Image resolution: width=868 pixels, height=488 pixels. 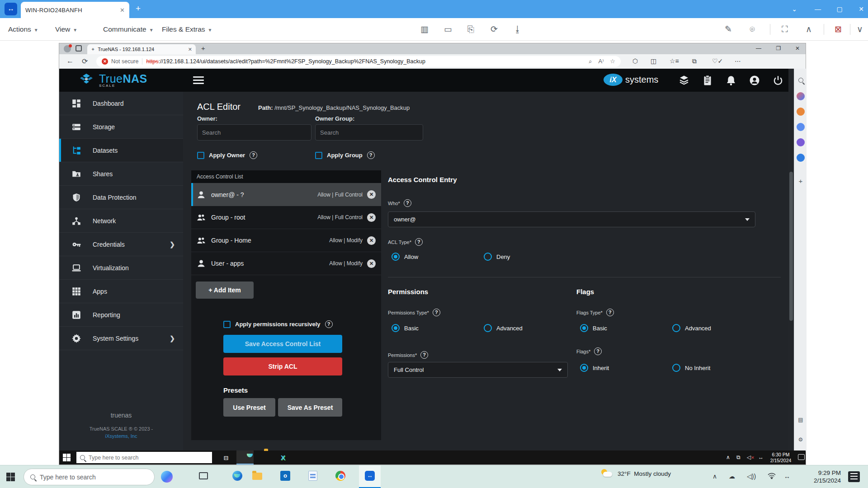 What do you see at coordinates (121, 221) in the screenshot?
I see `sidebar-item-network: Network` at bounding box center [121, 221].